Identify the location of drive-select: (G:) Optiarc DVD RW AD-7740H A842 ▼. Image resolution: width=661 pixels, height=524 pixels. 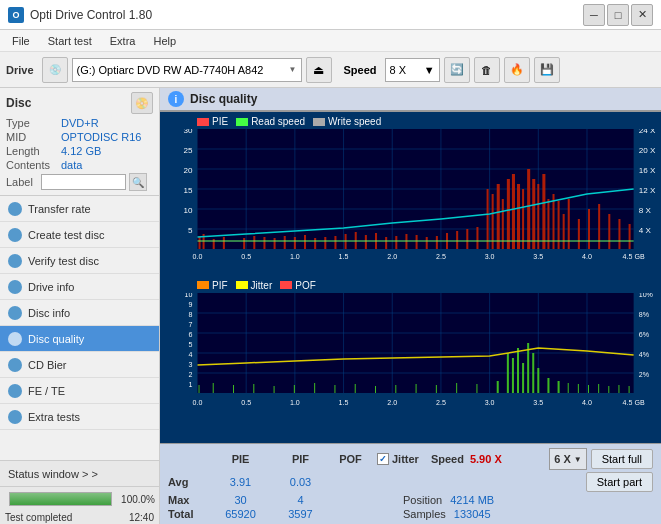
(187, 70).